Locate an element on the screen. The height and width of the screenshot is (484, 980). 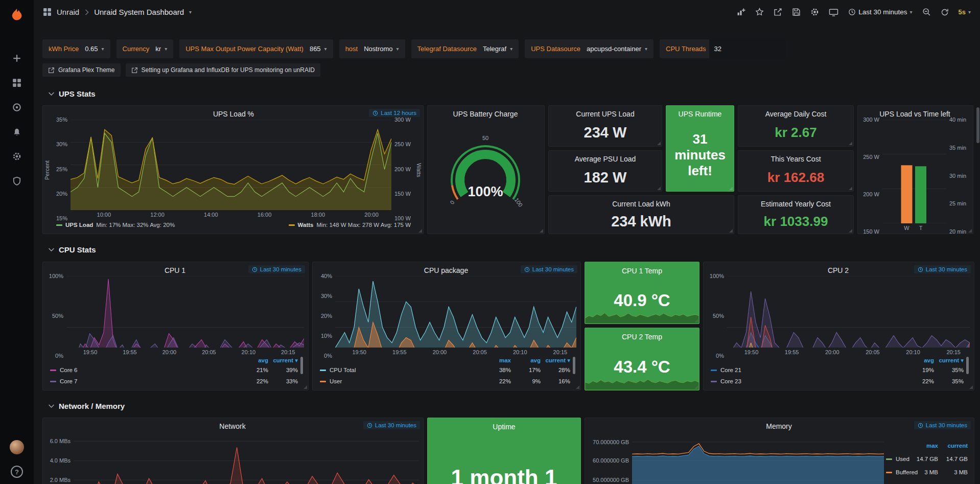
add-panel-button is located at coordinates (741, 12).